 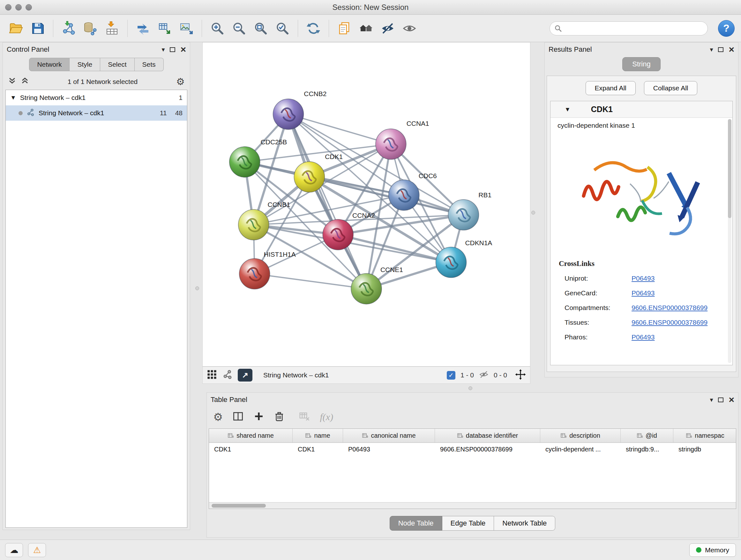 I want to click on new-network-icon, so click(x=143, y=28).